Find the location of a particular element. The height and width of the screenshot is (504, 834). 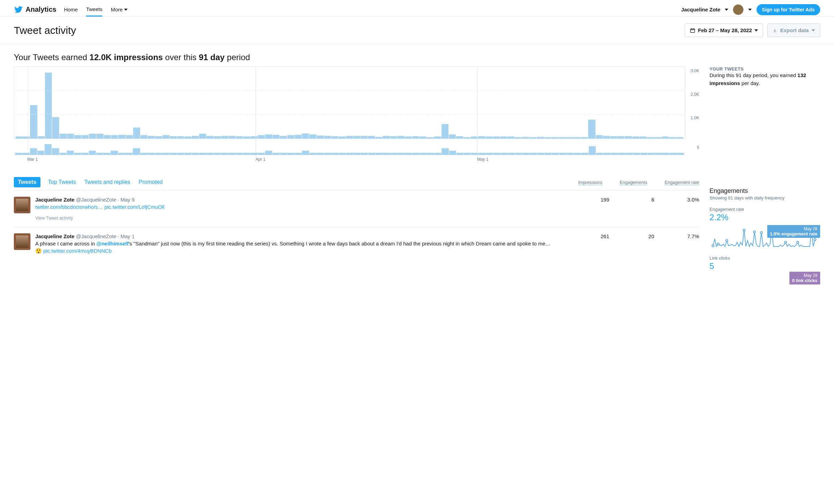

tweet-tabs: Tweets Top Tweets Tweets and replies Pro… is located at coordinates (356, 184).